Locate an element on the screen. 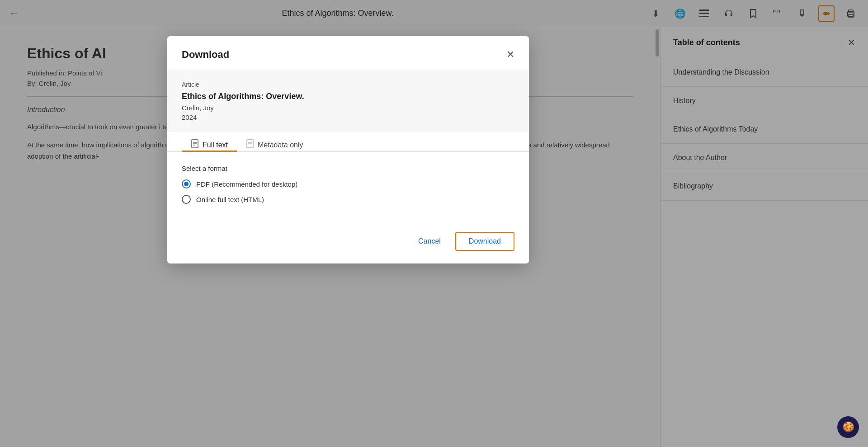 This screenshot has height=447, width=868. cookie-button: 🍪 is located at coordinates (848, 427).